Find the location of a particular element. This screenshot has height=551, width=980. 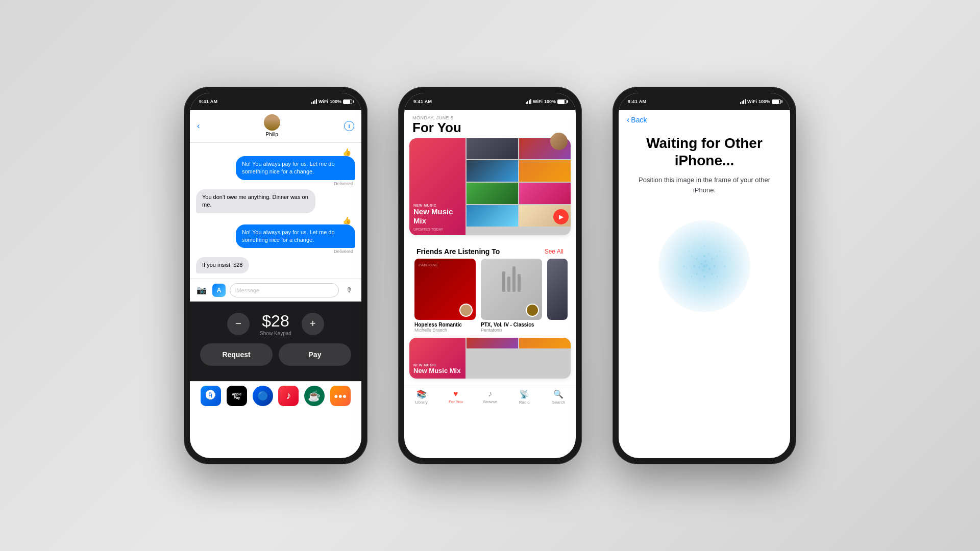

status-time-3: 9:41 AM is located at coordinates (637, 102).